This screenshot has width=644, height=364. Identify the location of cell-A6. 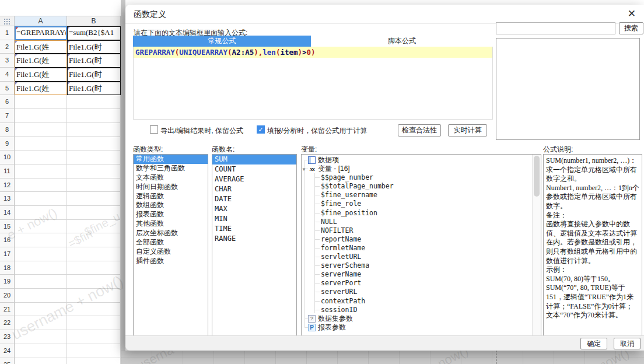
(41, 102).